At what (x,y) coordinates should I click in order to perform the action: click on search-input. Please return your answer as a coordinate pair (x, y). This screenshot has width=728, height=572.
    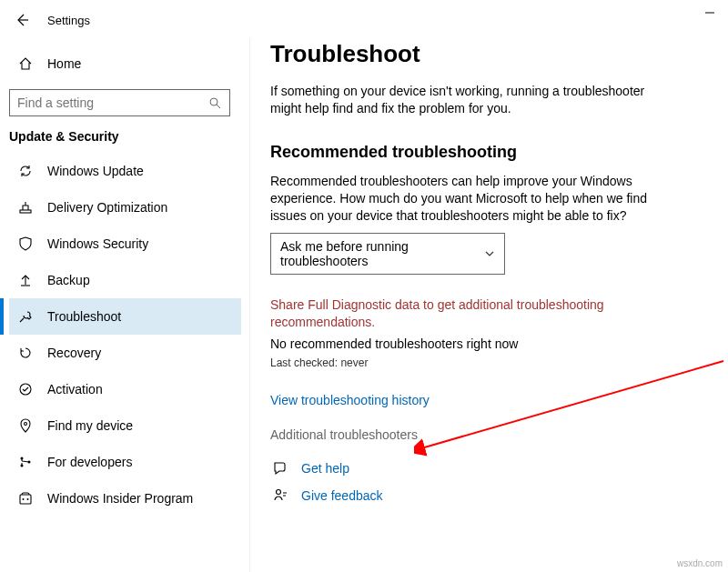
    Looking at the image, I should click on (113, 103).